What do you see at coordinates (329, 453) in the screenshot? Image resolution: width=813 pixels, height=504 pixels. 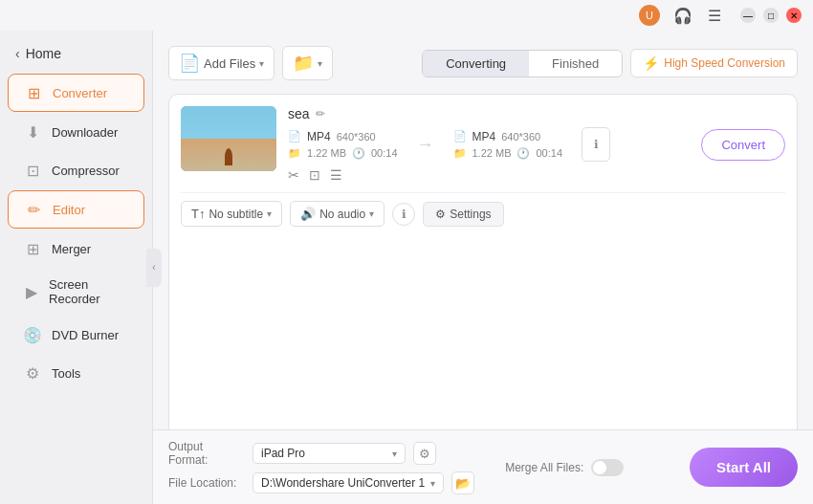 I see `output-format-select: iPad Pro ▾` at bounding box center [329, 453].